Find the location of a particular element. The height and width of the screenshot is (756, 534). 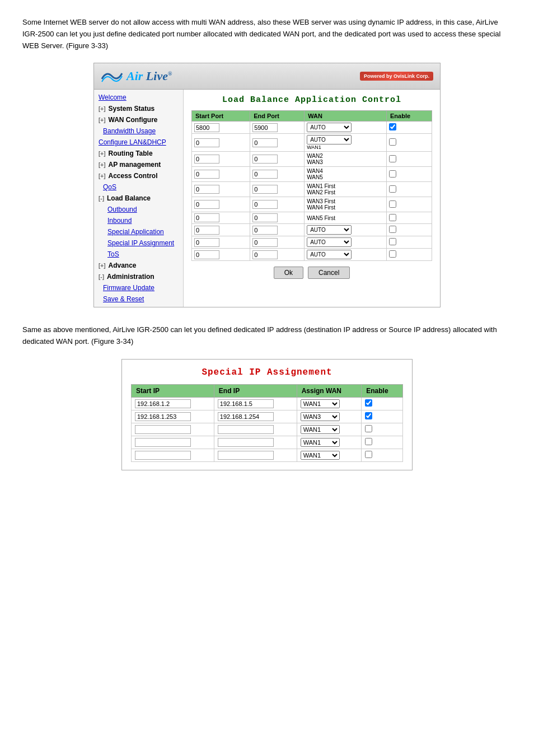

table-row: WAN2WAN3 is located at coordinates (312, 159).